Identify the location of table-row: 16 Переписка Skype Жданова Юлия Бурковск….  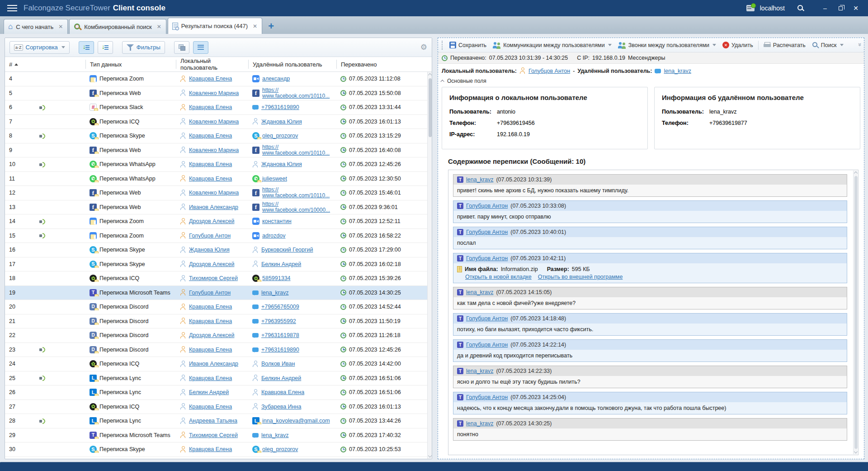
(218, 250).